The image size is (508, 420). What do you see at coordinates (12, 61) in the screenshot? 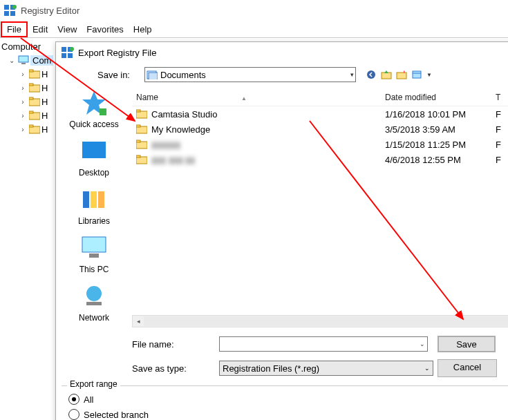
I see `caret-down-icon: ⌄` at bounding box center [12, 61].